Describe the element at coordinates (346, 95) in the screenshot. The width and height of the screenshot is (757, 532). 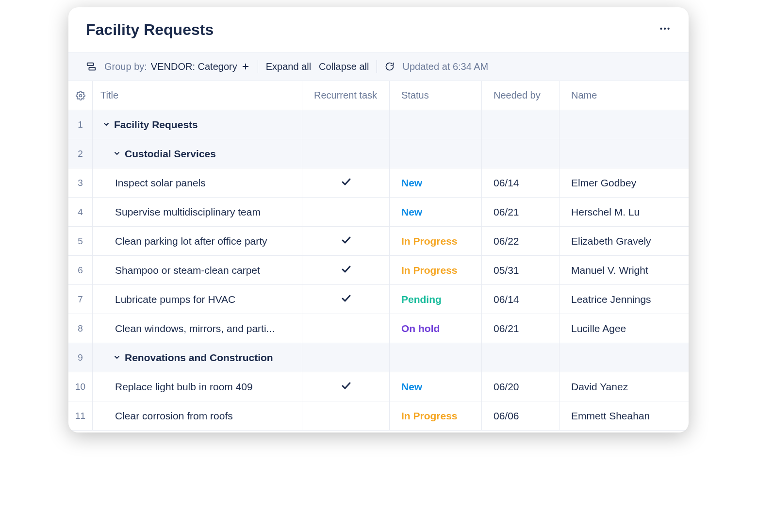
I see `column-recurrent: Recurrent task` at that location.